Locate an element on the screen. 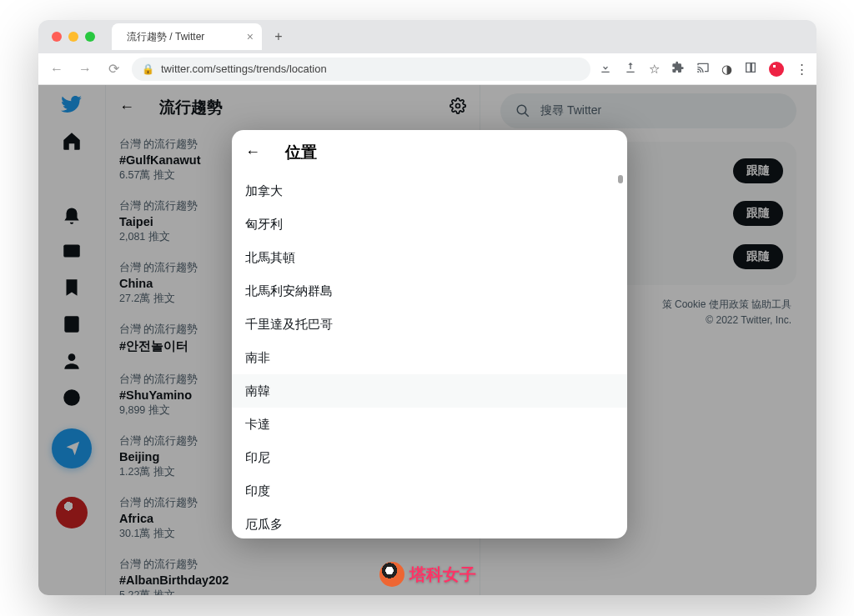  location-option: 厄瓜多 is located at coordinates (430, 523).